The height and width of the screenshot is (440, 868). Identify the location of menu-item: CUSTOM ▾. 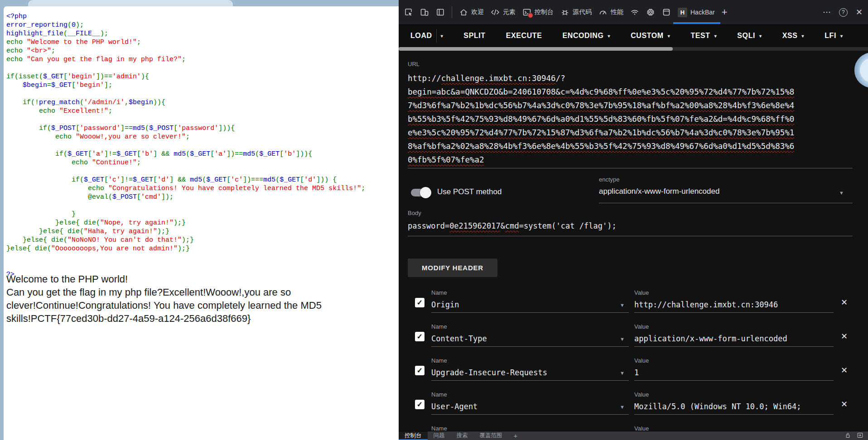
(651, 36).